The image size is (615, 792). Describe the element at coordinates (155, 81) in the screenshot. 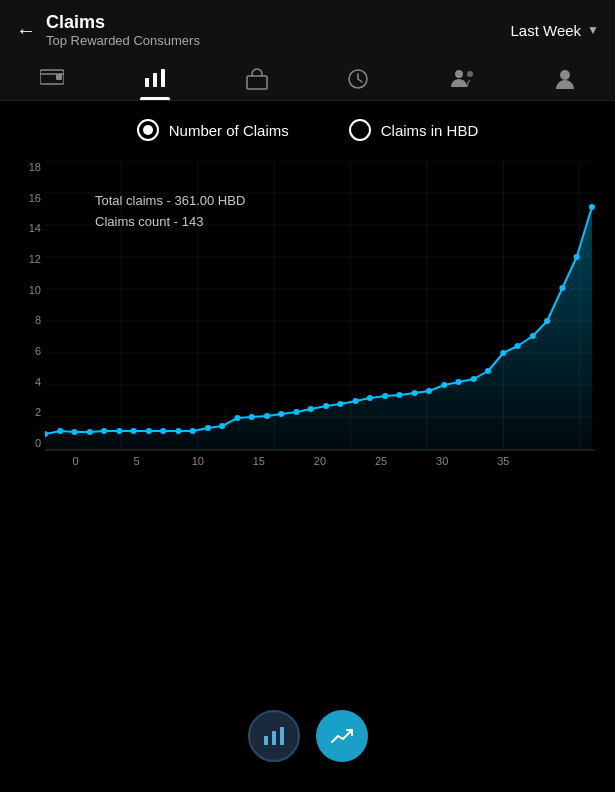

I see `tab-chart` at that location.